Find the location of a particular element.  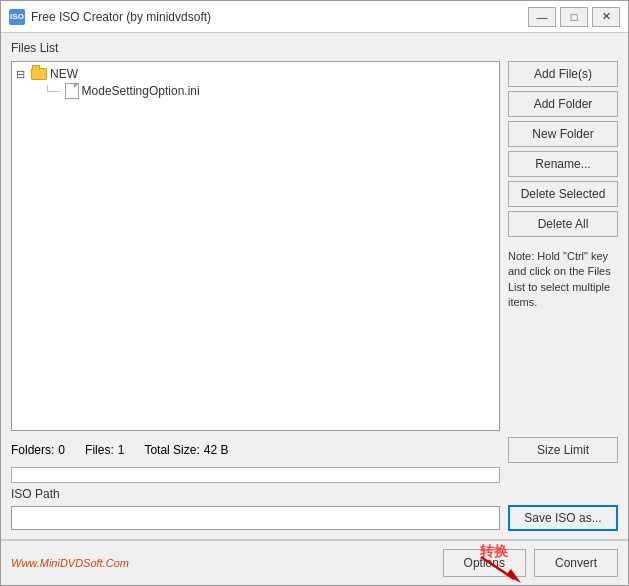

iso-path-section: ISO Path Save ISO as... is located at coordinates (314, 509).